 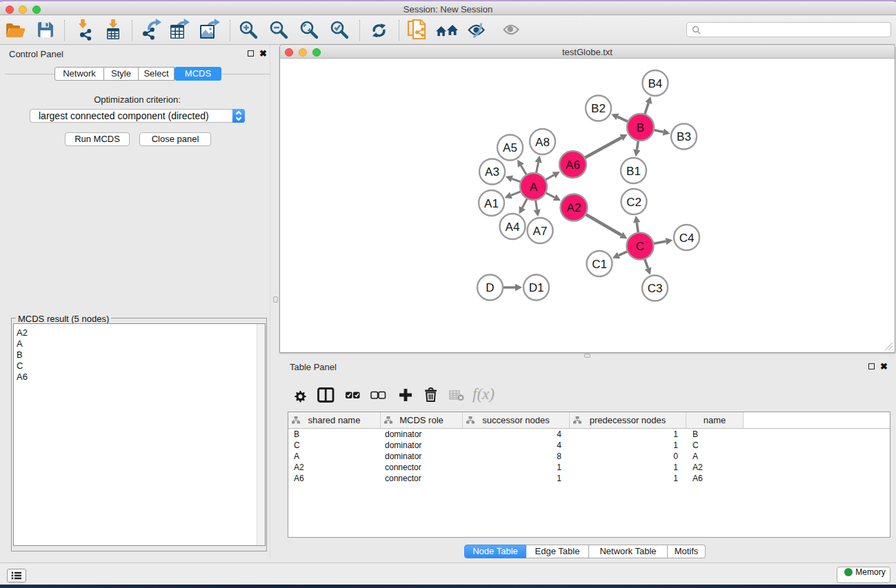 I want to click on svg-text: C2, so click(x=634, y=203).